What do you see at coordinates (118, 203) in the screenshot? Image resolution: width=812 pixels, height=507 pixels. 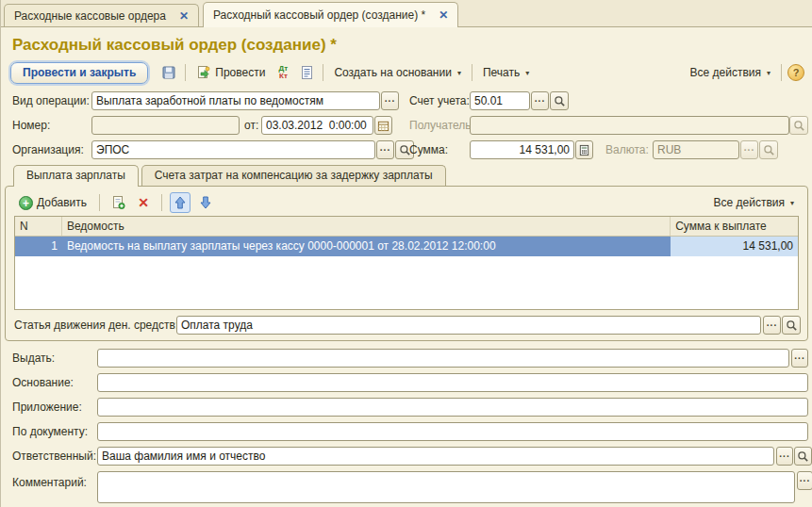 I see `copy-row-icon` at bounding box center [118, 203].